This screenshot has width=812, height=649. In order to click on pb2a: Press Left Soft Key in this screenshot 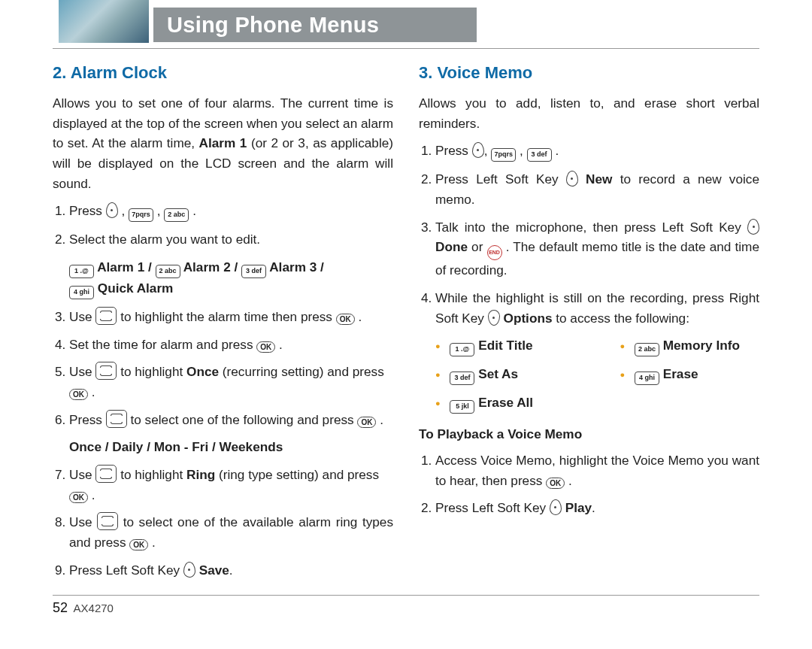, I will do `click(492, 508)`.